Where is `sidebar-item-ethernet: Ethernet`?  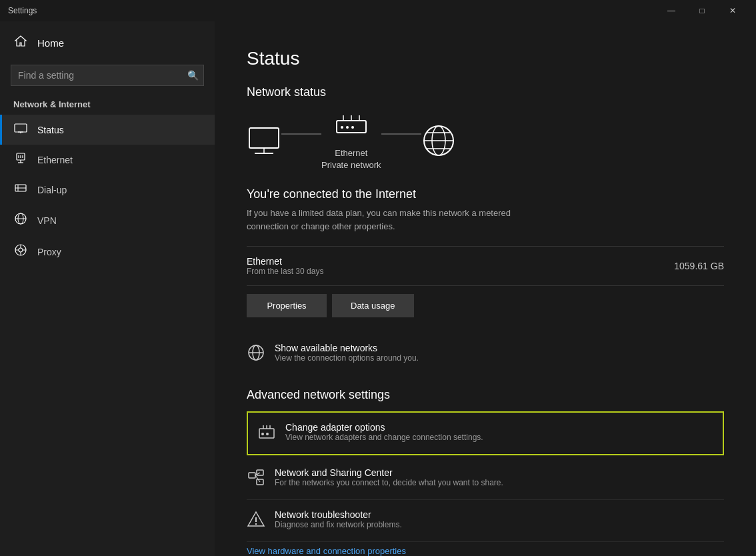 sidebar-item-ethernet: Ethernet is located at coordinates (107, 160).